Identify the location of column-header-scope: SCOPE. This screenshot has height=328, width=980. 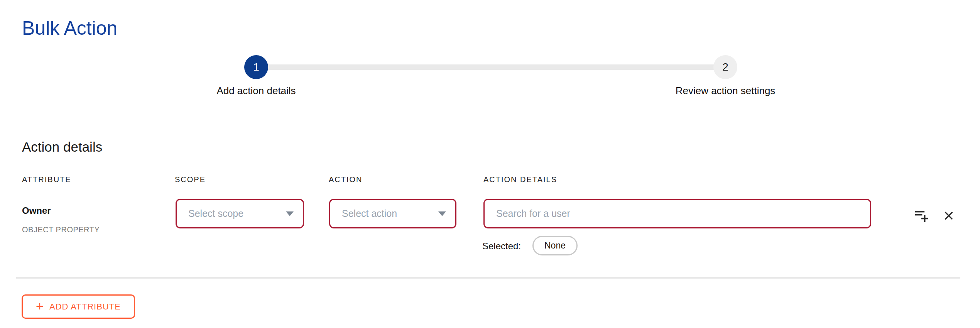
(190, 180).